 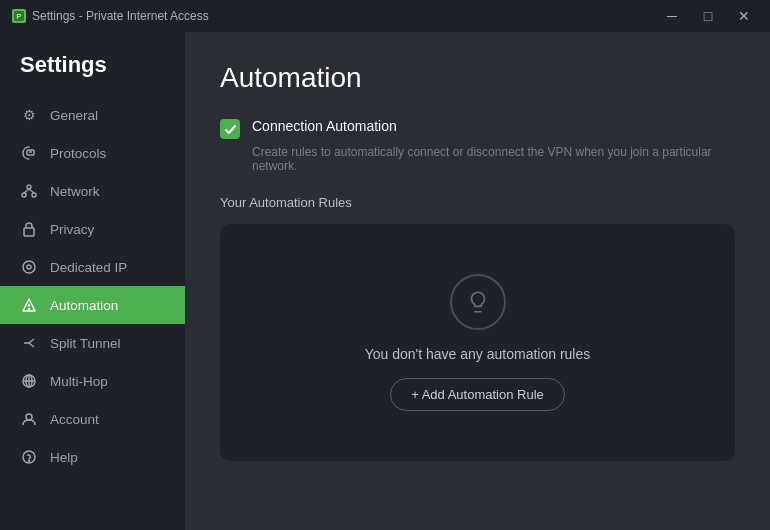 I want to click on titlebar-title: P Settings - Private Internet Access, so click(x=110, y=16).